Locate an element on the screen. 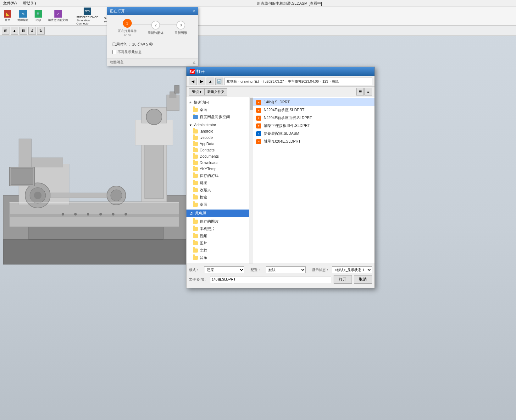 The image size is (516, 420). sidebar-network-header: ▼ 网络 is located at coordinates (218, 263).